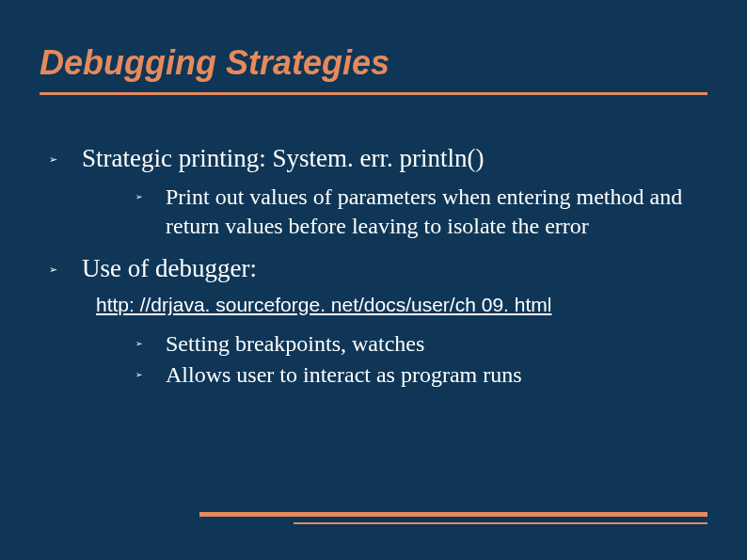 This screenshot has height=560, width=747. What do you see at coordinates (421, 212) in the screenshot?
I see `sub-list-item: ➢ Print out values of parameters when en…` at bounding box center [421, 212].